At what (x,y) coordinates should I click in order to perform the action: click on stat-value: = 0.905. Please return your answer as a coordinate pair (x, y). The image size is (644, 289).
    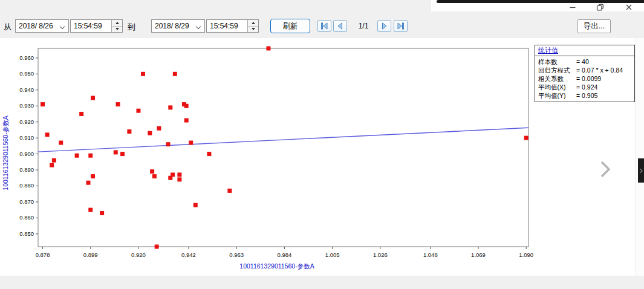
    Looking at the image, I should click on (587, 96).